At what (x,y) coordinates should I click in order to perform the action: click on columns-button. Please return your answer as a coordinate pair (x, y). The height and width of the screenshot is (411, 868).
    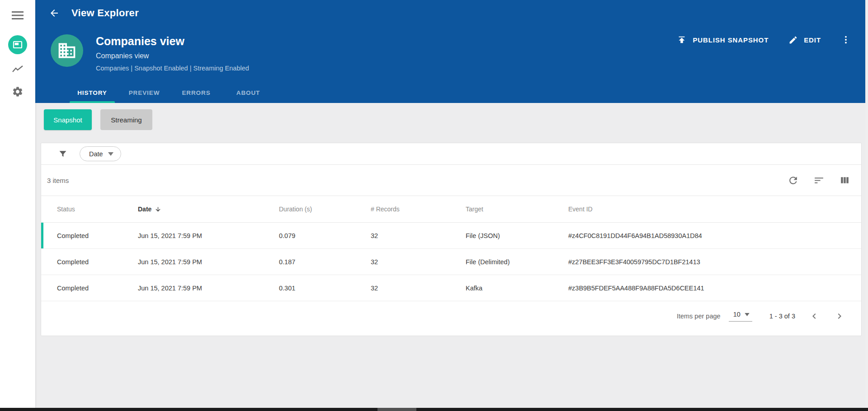
    Looking at the image, I should click on (844, 181).